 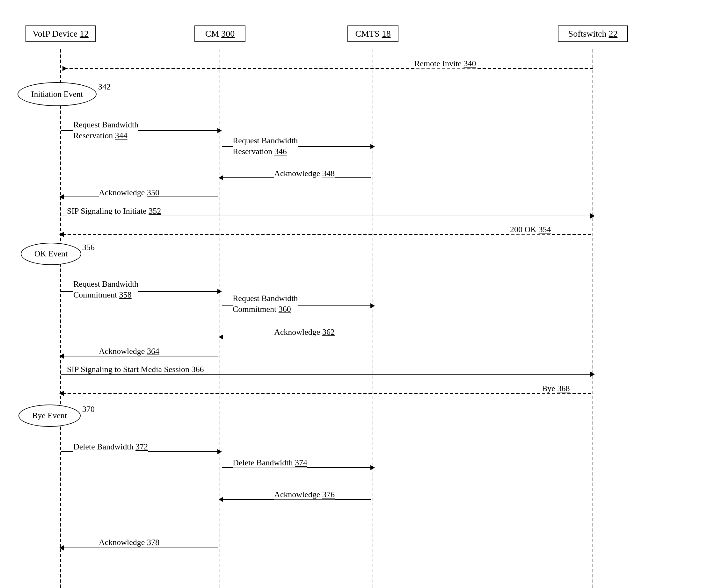 I want to click on label-remote-invite: Remote Invite 340, so click(x=445, y=64).